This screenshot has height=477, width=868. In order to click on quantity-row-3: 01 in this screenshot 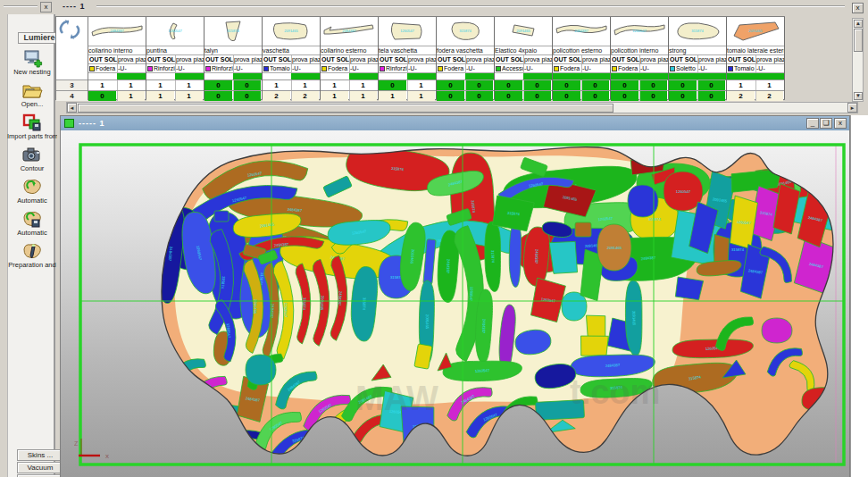, I will do `click(407, 85)`.